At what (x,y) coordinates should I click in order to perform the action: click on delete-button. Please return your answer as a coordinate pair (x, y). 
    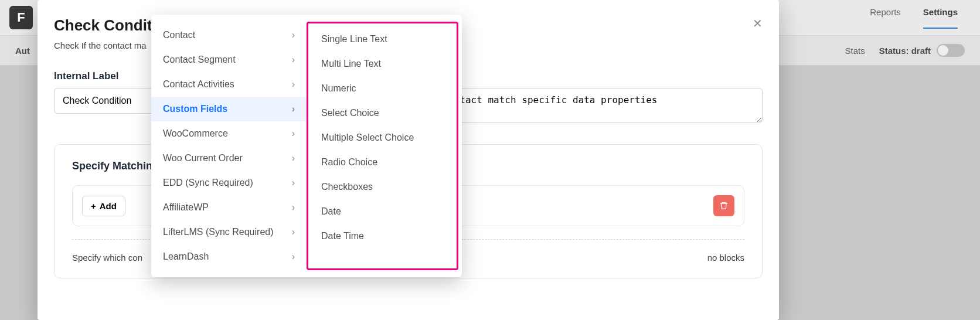
    Looking at the image, I should click on (724, 206).